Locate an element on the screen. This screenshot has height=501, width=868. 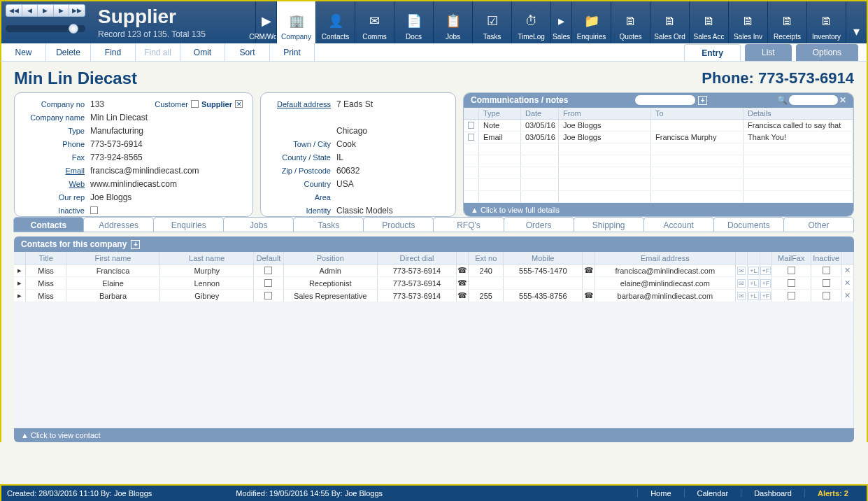
nav-item-comms: ✉Comms is located at coordinates (374, 22).